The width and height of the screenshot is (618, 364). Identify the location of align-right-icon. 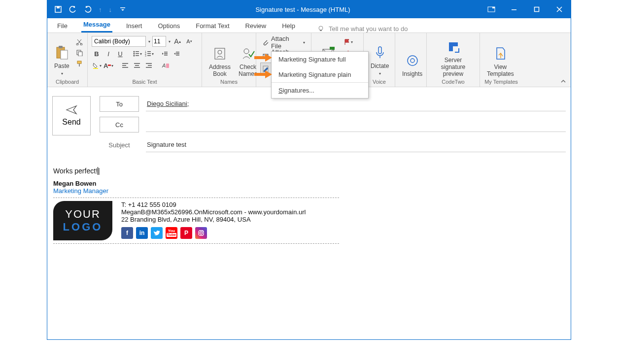
(149, 66).